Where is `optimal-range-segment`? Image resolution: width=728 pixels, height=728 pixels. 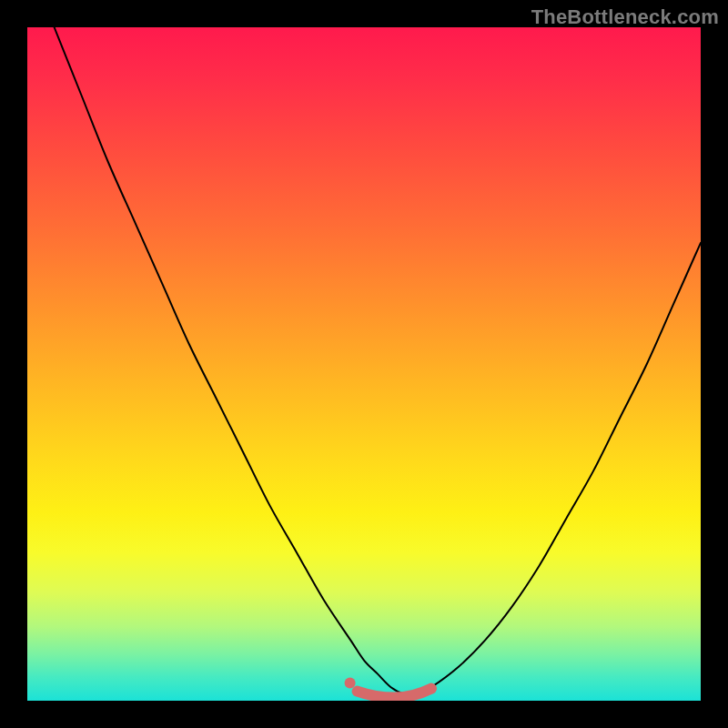
optimal-range-segment is located at coordinates (395, 693).